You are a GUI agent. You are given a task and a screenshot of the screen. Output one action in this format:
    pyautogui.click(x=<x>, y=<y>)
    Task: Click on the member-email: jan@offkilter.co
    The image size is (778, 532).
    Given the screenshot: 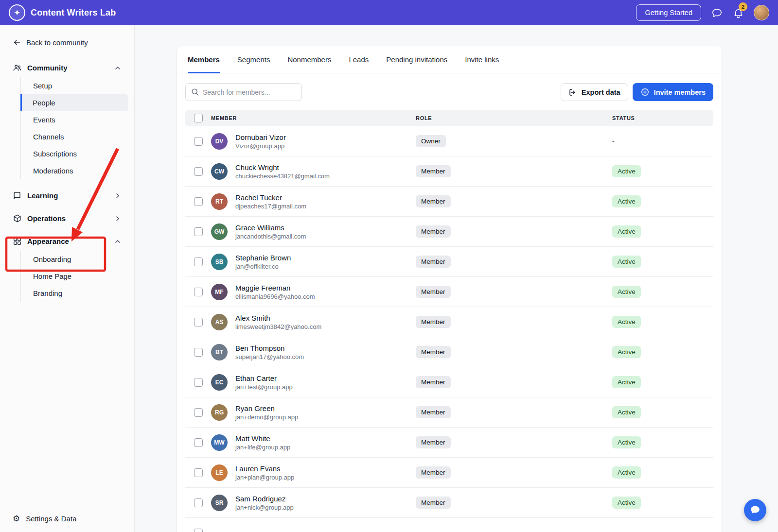 What is the action you would take?
    pyautogui.click(x=263, y=266)
    